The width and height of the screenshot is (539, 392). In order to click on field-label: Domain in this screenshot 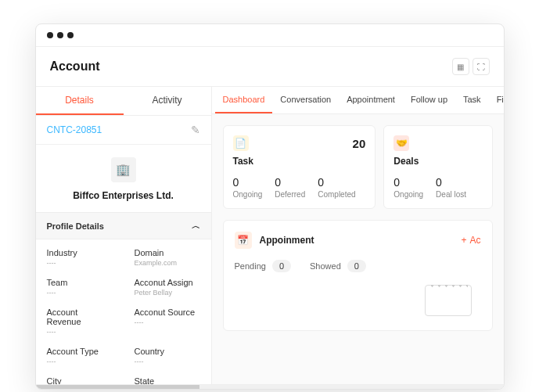, I will do `click(167, 253)`.